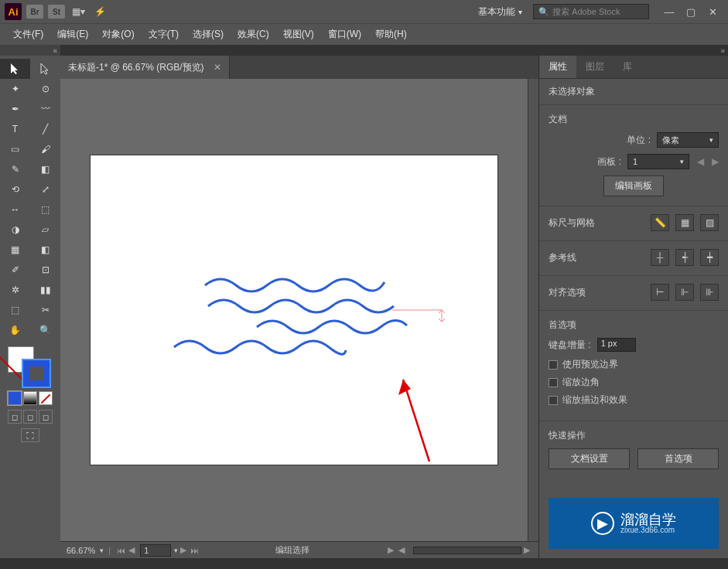 This screenshot has height=569, width=728. Describe the element at coordinates (15, 330) in the screenshot. I see `hand-tool: ✋` at that location.